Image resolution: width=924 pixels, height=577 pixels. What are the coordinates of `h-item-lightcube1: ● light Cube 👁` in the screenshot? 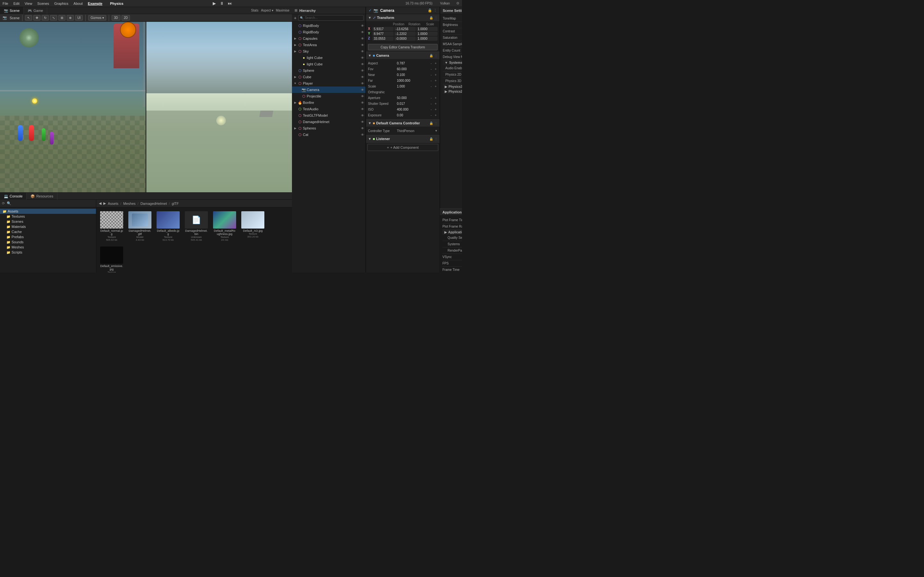 It's located at (329, 58).